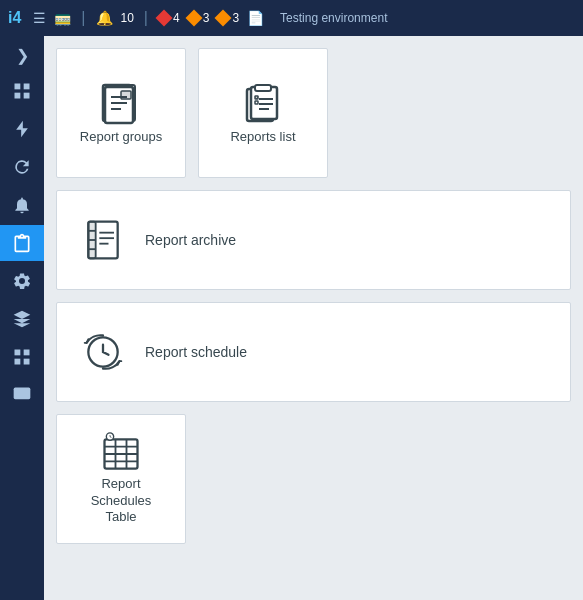 The image size is (583, 600). Describe the element at coordinates (292, 18) in the screenshot. I see `topbar: i4 ☰ 🚃 | 🔔 10 | 4 3 3 📄 Testing environm…` at that location.